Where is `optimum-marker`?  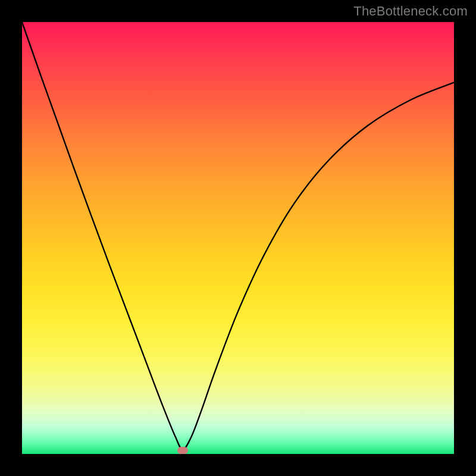
optimum-marker is located at coordinates (183, 450).